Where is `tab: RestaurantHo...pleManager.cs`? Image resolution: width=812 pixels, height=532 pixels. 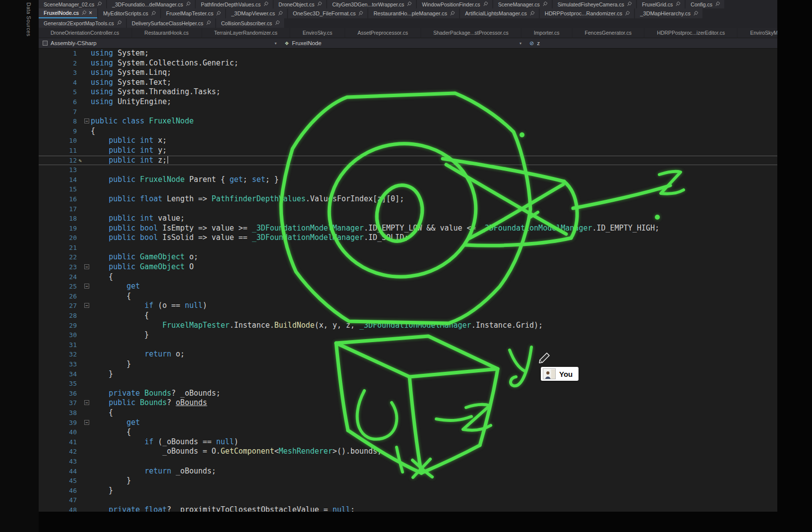 tab: RestaurantHo...pleManager.cs is located at coordinates (413, 13).